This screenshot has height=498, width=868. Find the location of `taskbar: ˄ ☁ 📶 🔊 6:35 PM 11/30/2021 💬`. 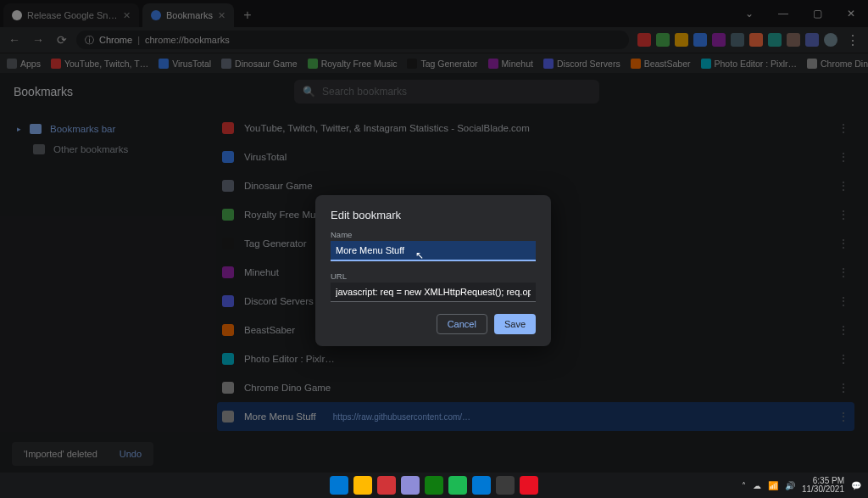

taskbar: ˄ ☁ 📶 🔊 6:35 PM 11/30/2021 💬 is located at coordinates (434, 485).